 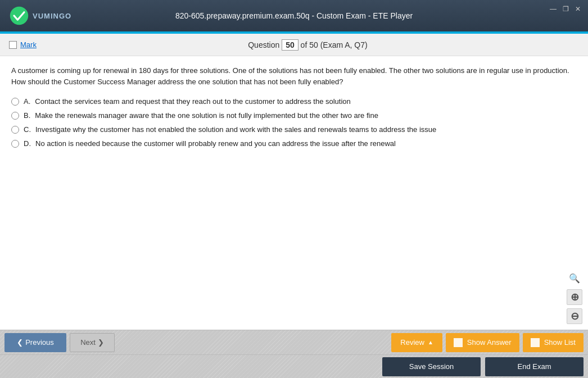 What do you see at coordinates (39, 343) in the screenshot?
I see `previous-label: Previous` at bounding box center [39, 343].